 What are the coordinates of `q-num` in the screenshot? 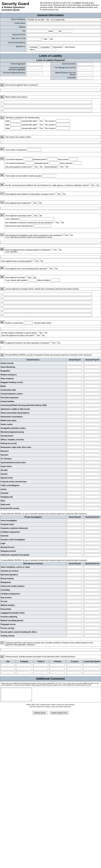 It's located at (28, 323).